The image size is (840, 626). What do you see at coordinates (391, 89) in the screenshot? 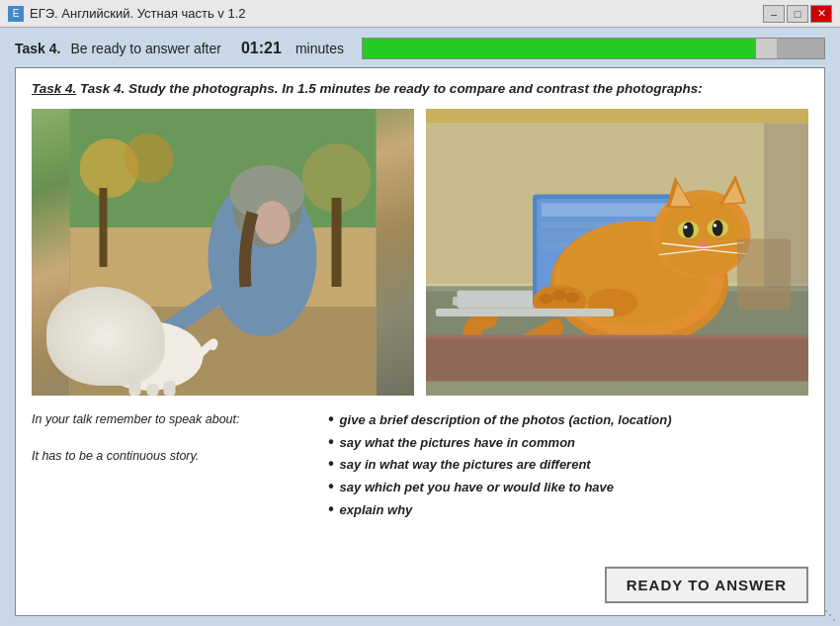
I see `instruction-body: Task 4. Study the photographs. In 1.5 mi…` at bounding box center [391, 89].